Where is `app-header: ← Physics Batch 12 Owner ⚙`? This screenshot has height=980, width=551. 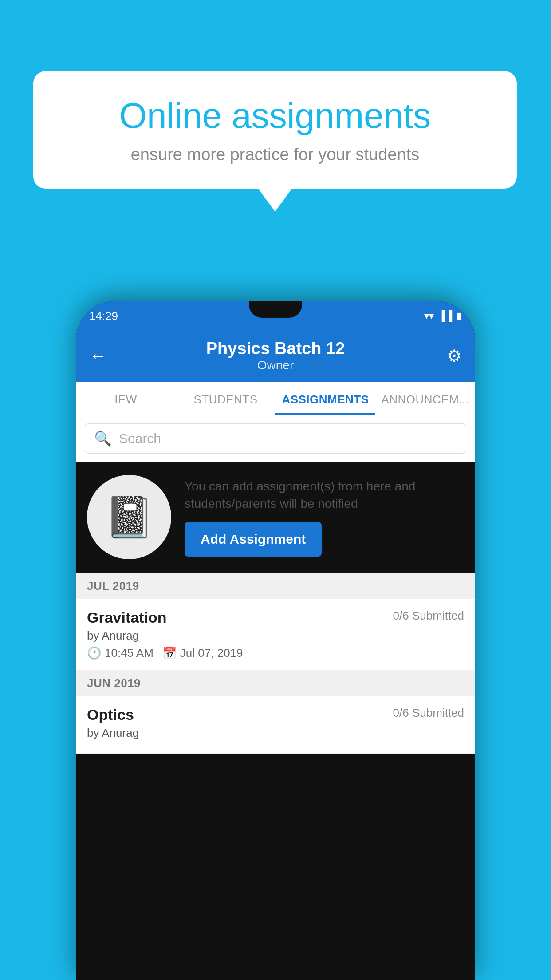
app-header: ← Physics Batch 12 Owner ⚙ is located at coordinates (276, 357).